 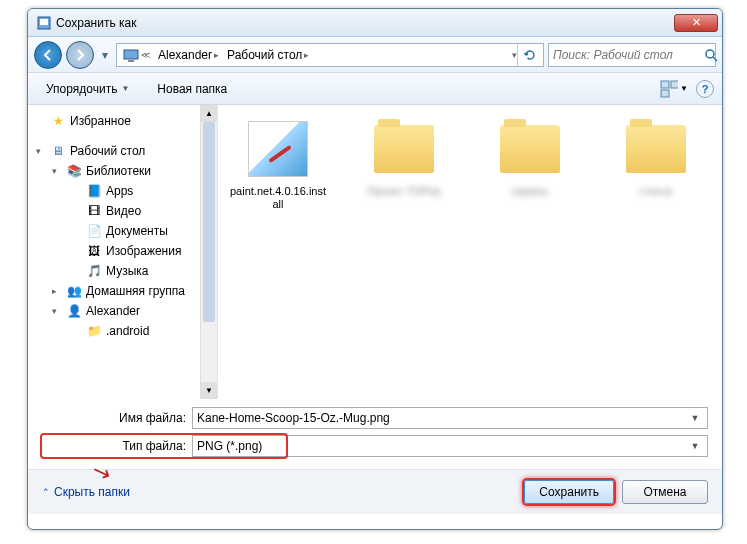 What do you see at coordinates (117, 418) in the screenshot?
I see `filename-label: Имя файла:` at bounding box center [117, 418].